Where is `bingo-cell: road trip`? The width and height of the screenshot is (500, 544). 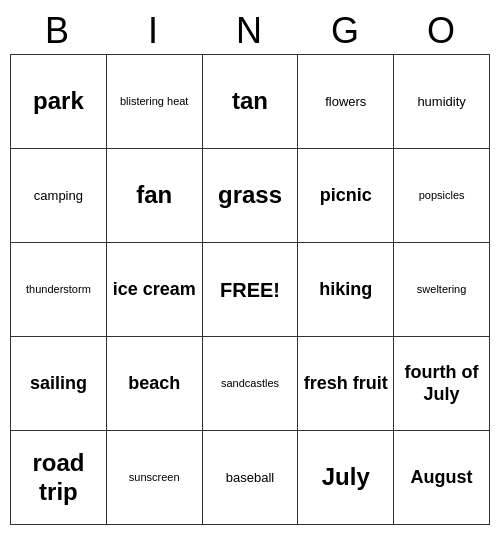 bingo-cell: road trip is located at coordinates (59, 478).